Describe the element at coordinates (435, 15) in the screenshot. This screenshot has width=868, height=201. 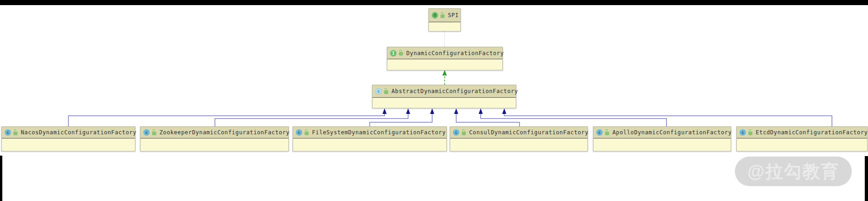
I see `annotation-icon: @` at that location.